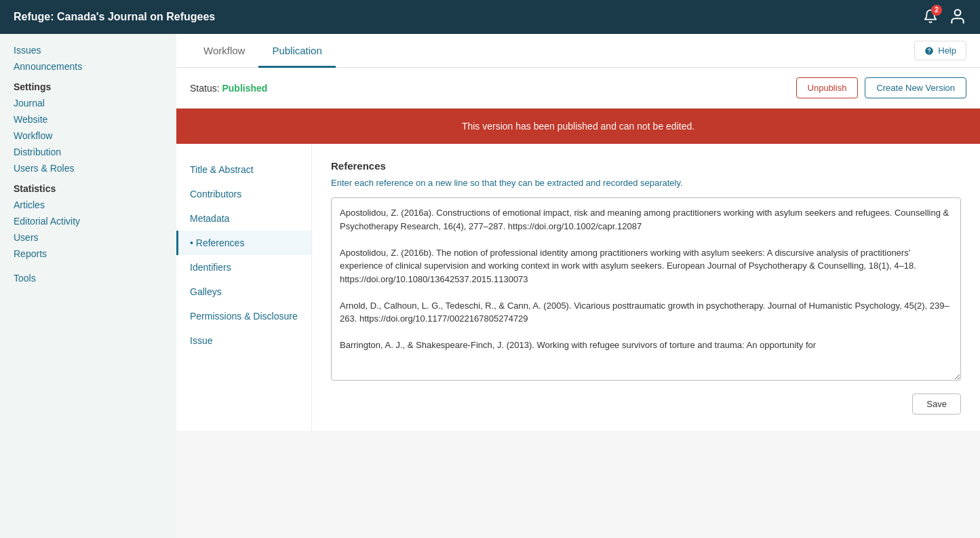 The height and width of the screenshot is (538, 980). I want to click on publication-nav: Title & Abstract Contributors Metadata R…, so click(244, 288).